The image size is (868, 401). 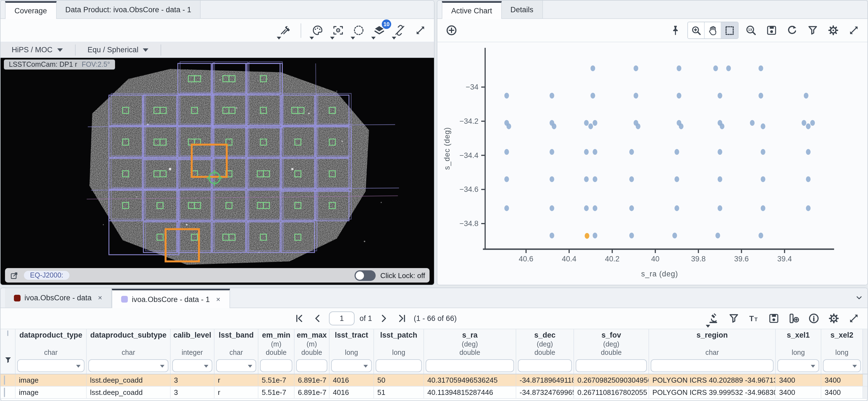 I want to click on chart-save-button, so click(x=771, y=30).